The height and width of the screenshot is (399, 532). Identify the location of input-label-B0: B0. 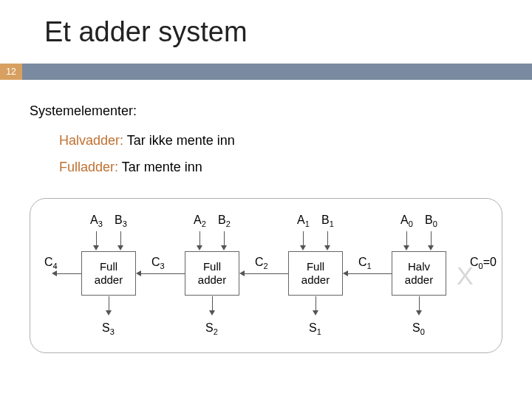
(432, 221).